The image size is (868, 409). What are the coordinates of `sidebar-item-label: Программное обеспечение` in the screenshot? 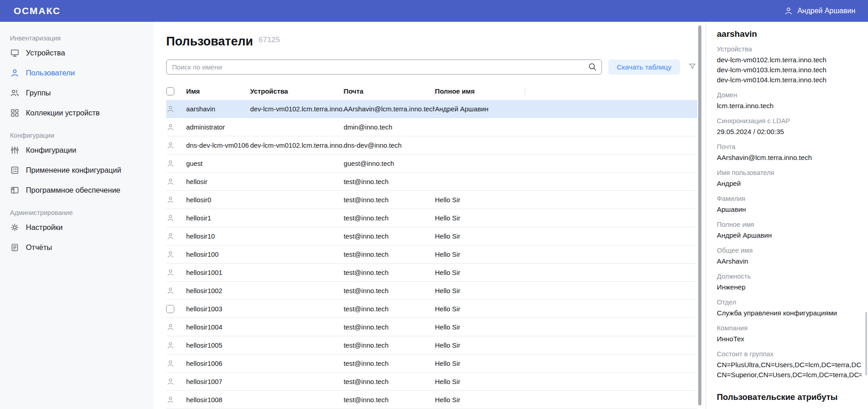 It's located at (73, 190).